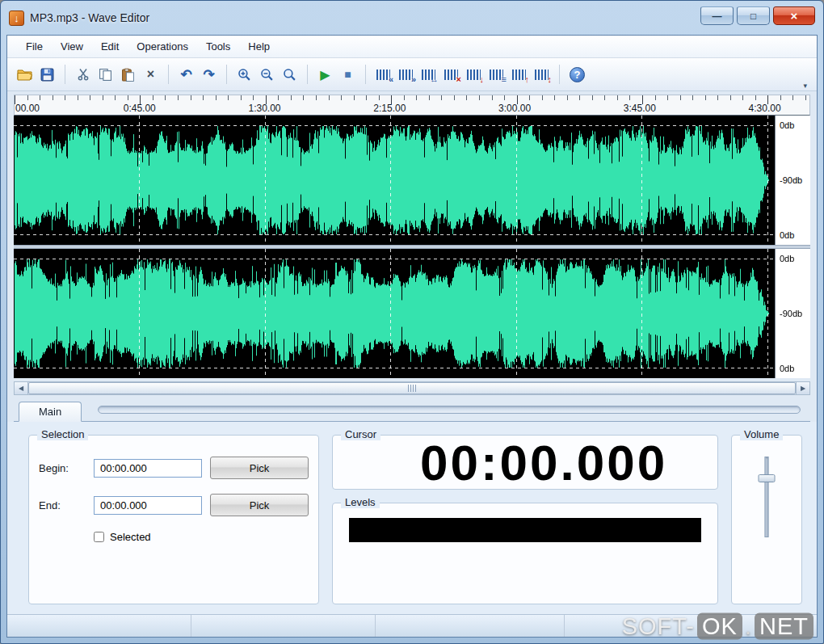  I want to click on minimize-button: —, so click(717, 16).